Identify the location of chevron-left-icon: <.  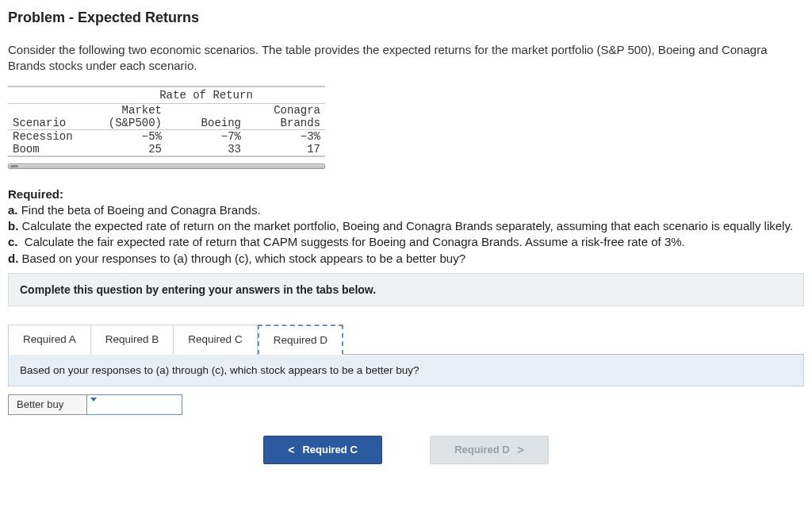
(291, 450).